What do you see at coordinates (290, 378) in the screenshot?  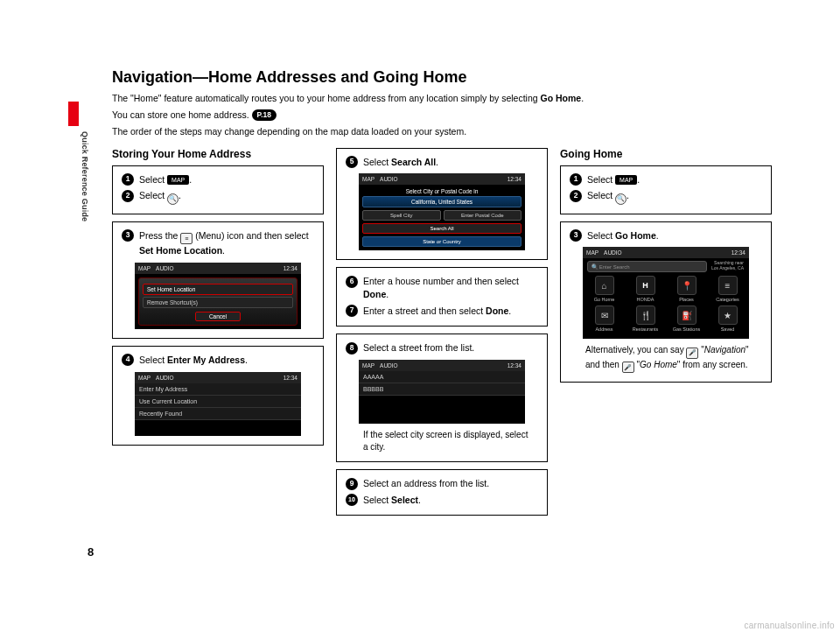 I see `clock-2: 12:34` at bounding box center [290, 378].